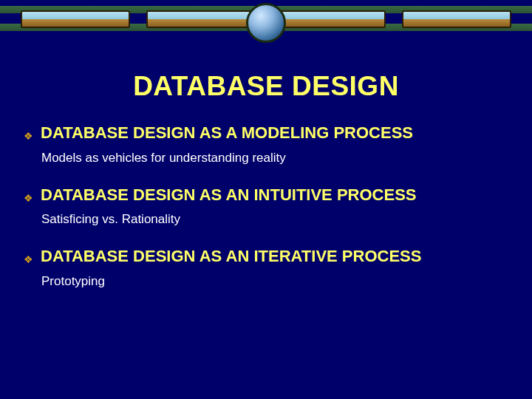 Image resolution: width=532 pixels, height=399 pixels. Describe the element at coordinates (227, 133) in the screenshot. I see `bullet-heading: DATABASE DESIGN AS A MODELING PROCESS` at that location.